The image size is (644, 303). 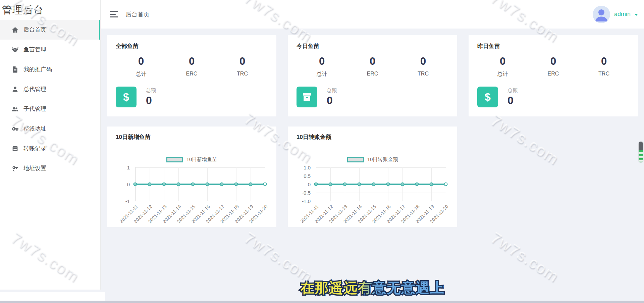 What do you see at coordinates (15, 129) in the screenshot?
I see `key-icon` at bounding box center [15, 129].